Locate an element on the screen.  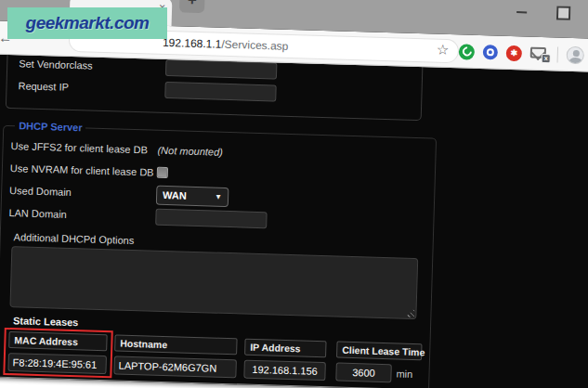
toolbar-separator is located at coordinates (558, 54).